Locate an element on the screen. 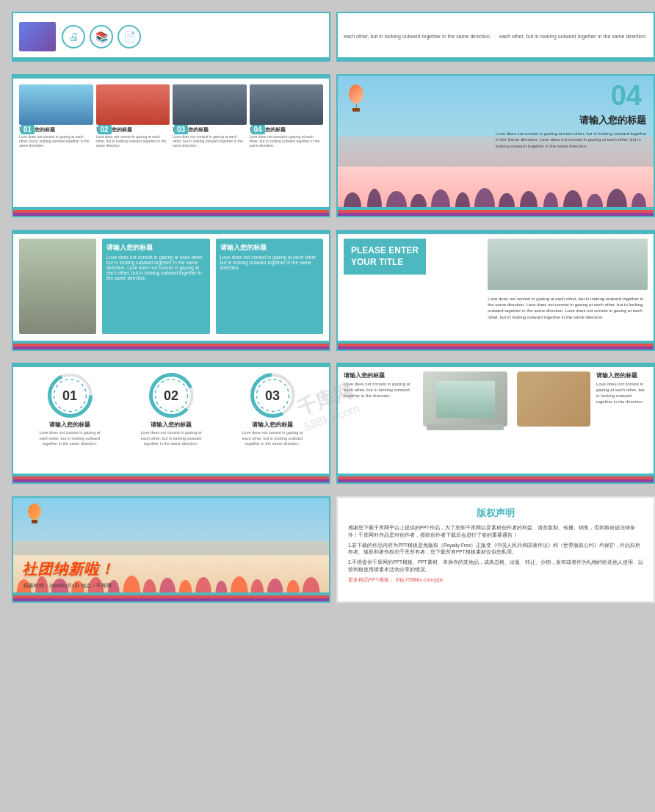 This screenshot has width=655, height=812. slide-7-circles: 01 请输入您的标题 Love does not consist in gazi… is located at coordinates (171, 423).